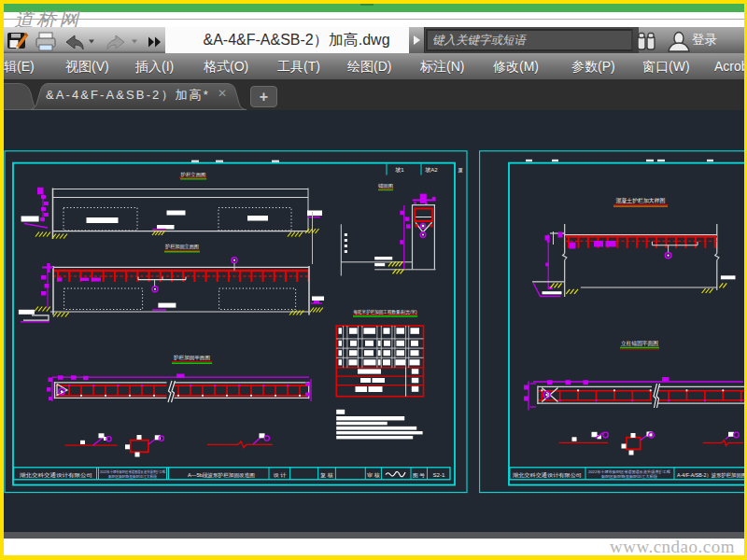  What do you see at coordinates (431, 170) in the screenshot?
I see `svg-text: 坡A2` at bounding box center [431, 170].